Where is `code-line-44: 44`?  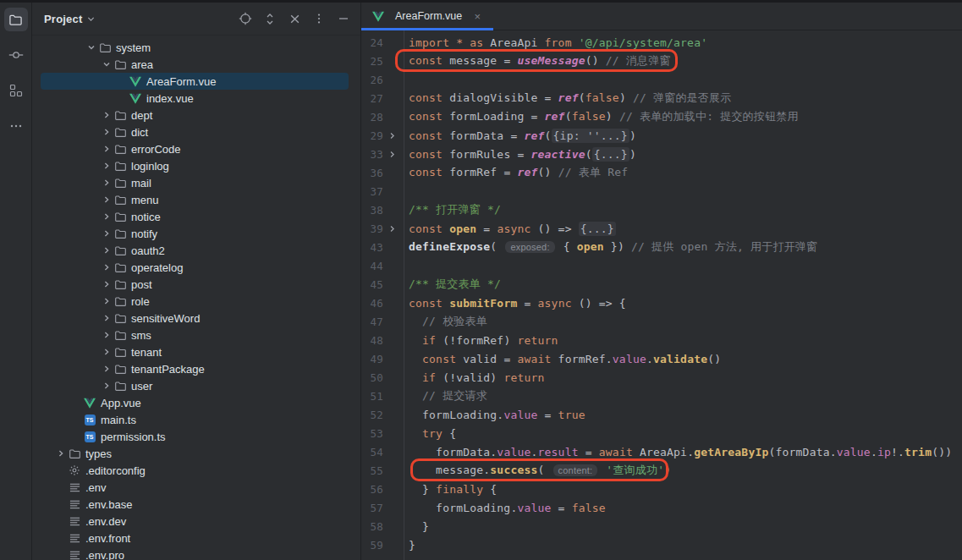
code-line-44: 44 is located at coordinates (662, 266).